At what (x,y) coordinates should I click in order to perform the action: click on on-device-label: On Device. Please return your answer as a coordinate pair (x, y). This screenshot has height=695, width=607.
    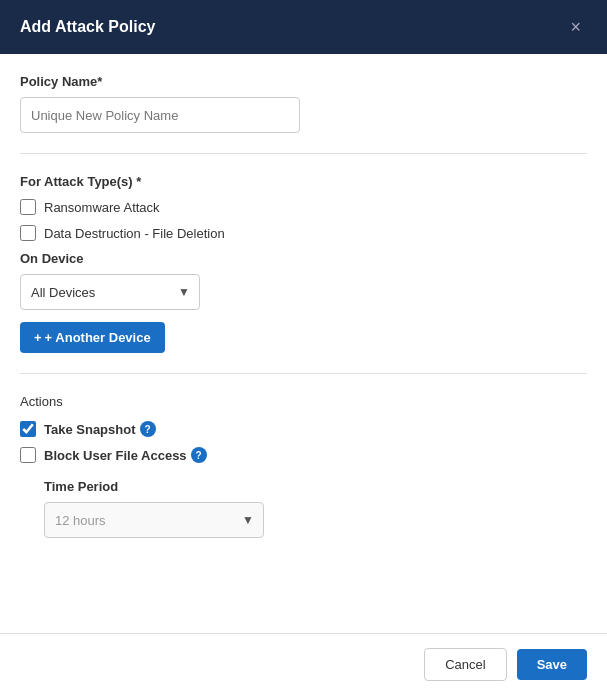
    Looking at the image, I should click on (304, 258).